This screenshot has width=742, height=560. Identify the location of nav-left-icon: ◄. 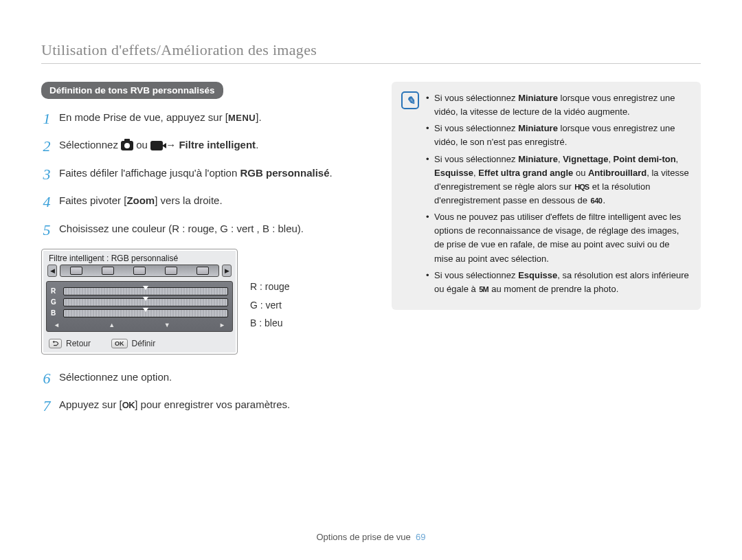
(56, 325).